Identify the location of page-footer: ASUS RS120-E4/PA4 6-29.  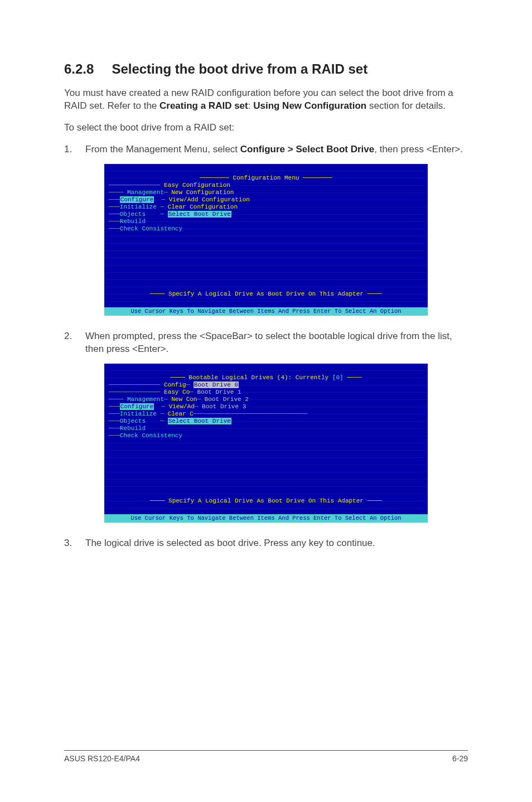
(266, 756).